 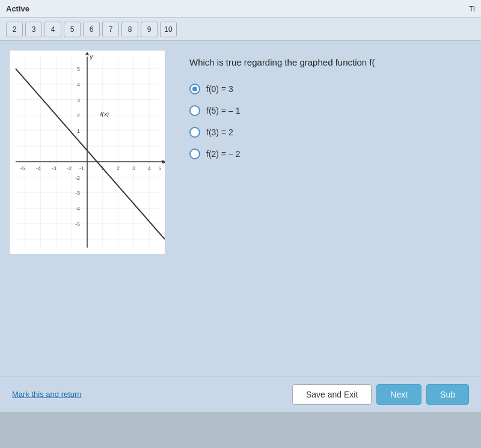 I want to click on question-nav-bar: 2345678910, so click(x=240, y=29).